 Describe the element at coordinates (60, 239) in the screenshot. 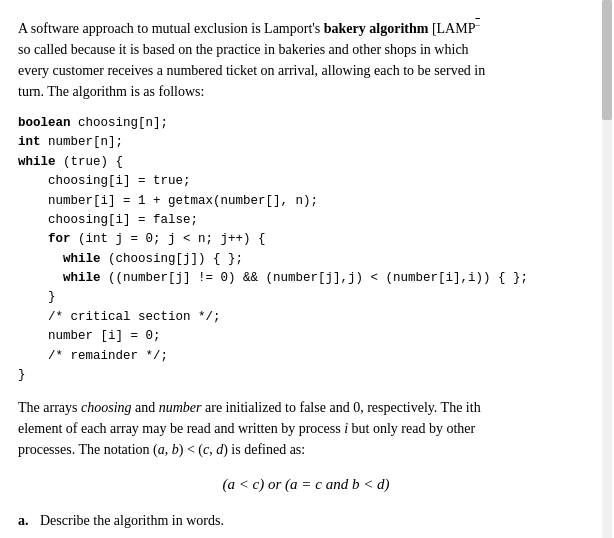

I see `keyword-for: for` at that location.